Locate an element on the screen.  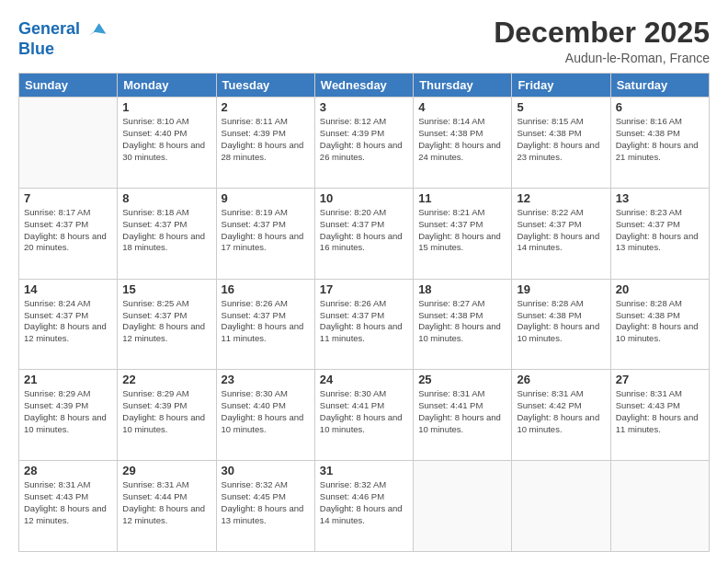
day-number: 6 is located at coordinates (660, 107).